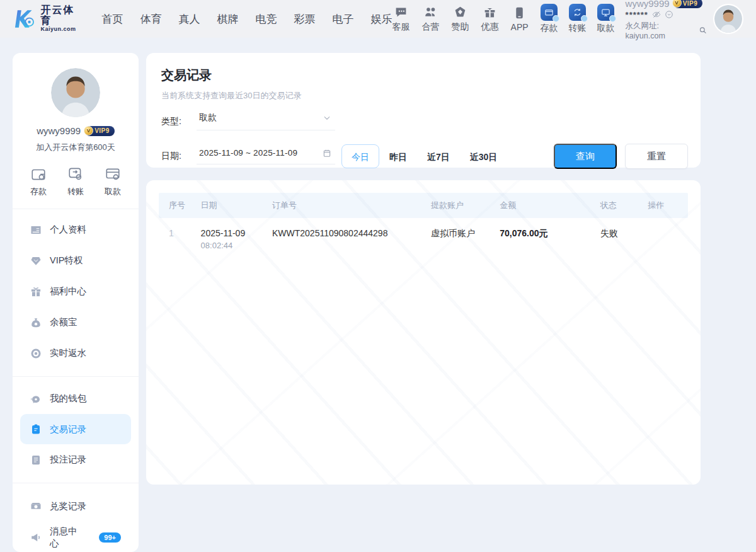 The width and height of the screenshot is (756, 552). What do you see at coordinates (520, 19) in the screenshot?
I see `app-link: APP` at bounding box center [520, 19].